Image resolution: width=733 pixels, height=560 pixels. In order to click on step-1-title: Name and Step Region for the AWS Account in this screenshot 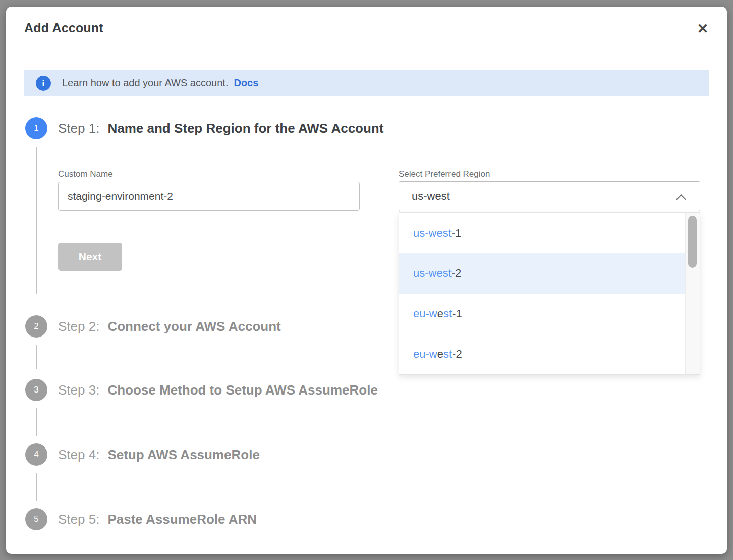, I will do `click(245, 128)`.